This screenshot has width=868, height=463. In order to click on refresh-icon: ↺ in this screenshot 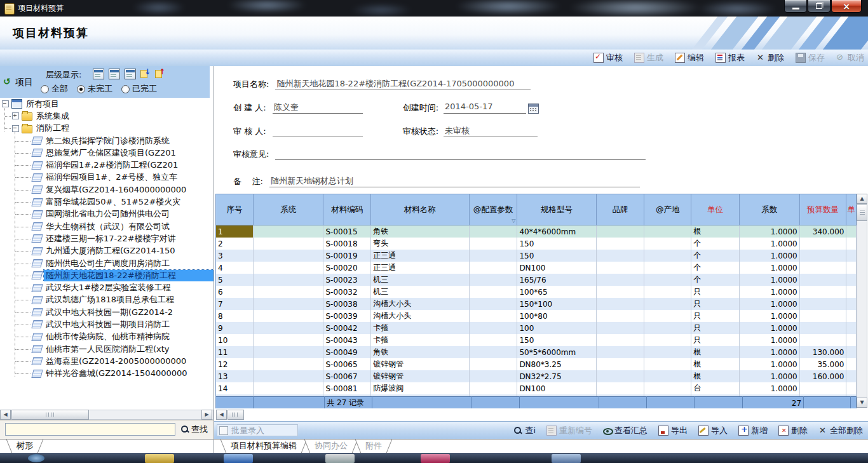, I will do `click(7, 81)`.